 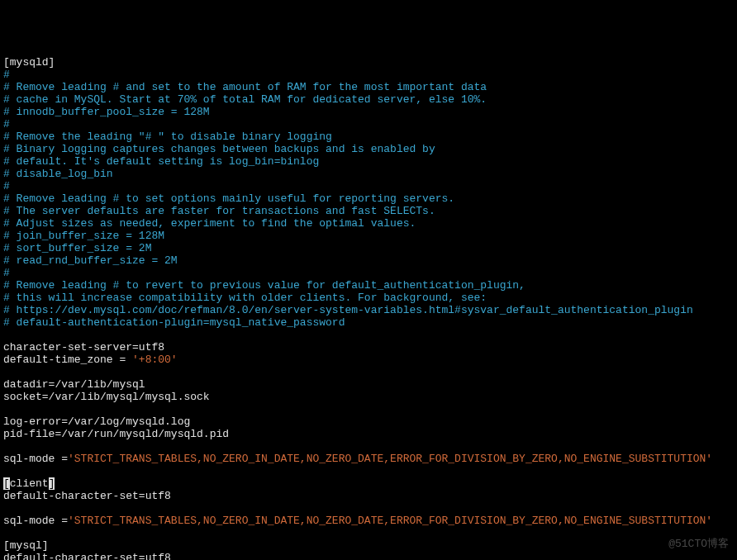 What do you see at coordinates (390, 520) in the screenshot?
I see `setting-client-sqlmode-val: 'STRICT_TRANS_TABLES,NO_ZERO_IN_DATE,NO_…` at bounding box center [390, 520].